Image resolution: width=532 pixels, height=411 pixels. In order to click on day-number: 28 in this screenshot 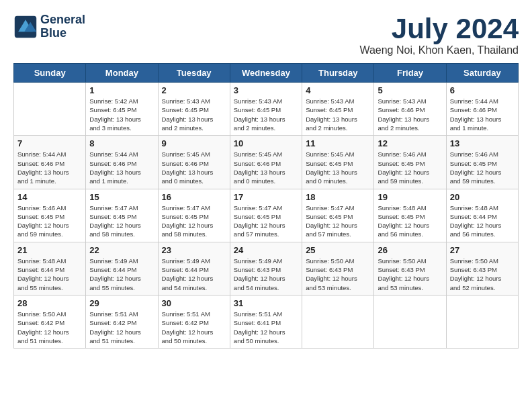, I will do `click(50, 304)`.